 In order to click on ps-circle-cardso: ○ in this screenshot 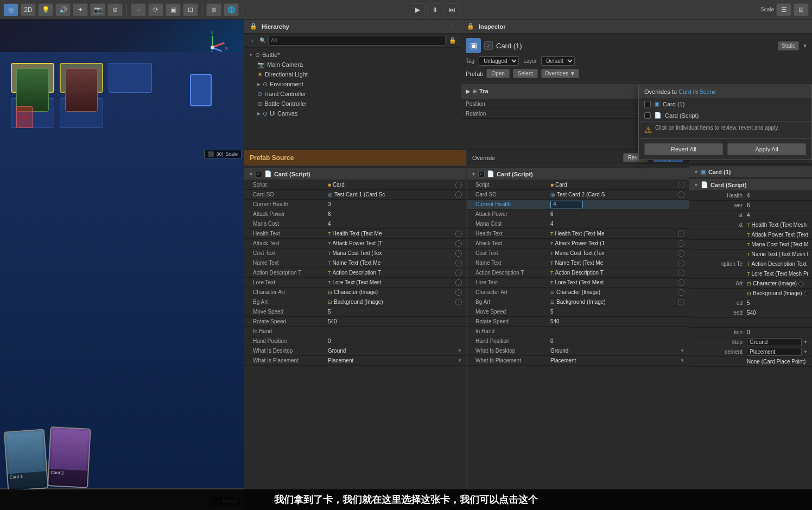, I will do `click(459, 195)`.